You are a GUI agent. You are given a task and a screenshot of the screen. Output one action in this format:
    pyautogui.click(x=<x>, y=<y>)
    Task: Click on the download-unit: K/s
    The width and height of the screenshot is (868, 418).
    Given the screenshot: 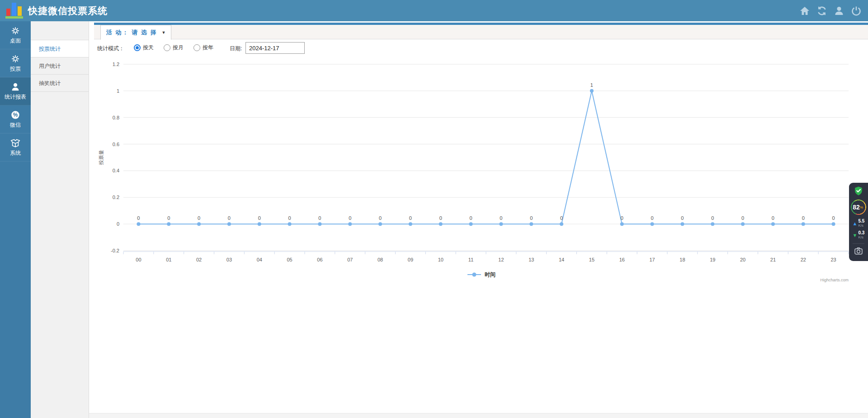 What is the action you would take?
    pyautogui.click(x=861, y=238)
    